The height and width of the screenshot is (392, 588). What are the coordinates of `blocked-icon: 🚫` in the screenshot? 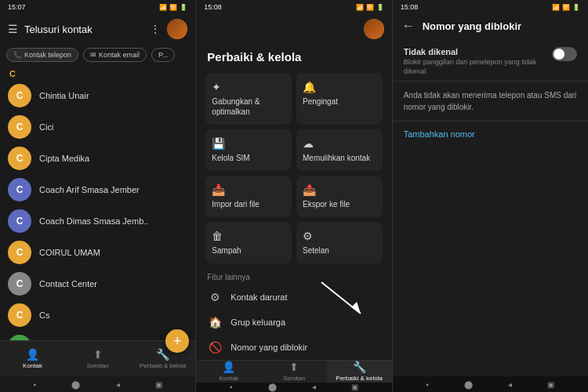 It's located at (215, 347).